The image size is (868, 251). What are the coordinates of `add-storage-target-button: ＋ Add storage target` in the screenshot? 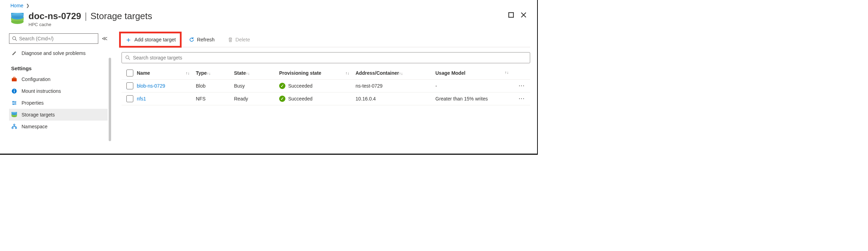 It's located at (150, 40).